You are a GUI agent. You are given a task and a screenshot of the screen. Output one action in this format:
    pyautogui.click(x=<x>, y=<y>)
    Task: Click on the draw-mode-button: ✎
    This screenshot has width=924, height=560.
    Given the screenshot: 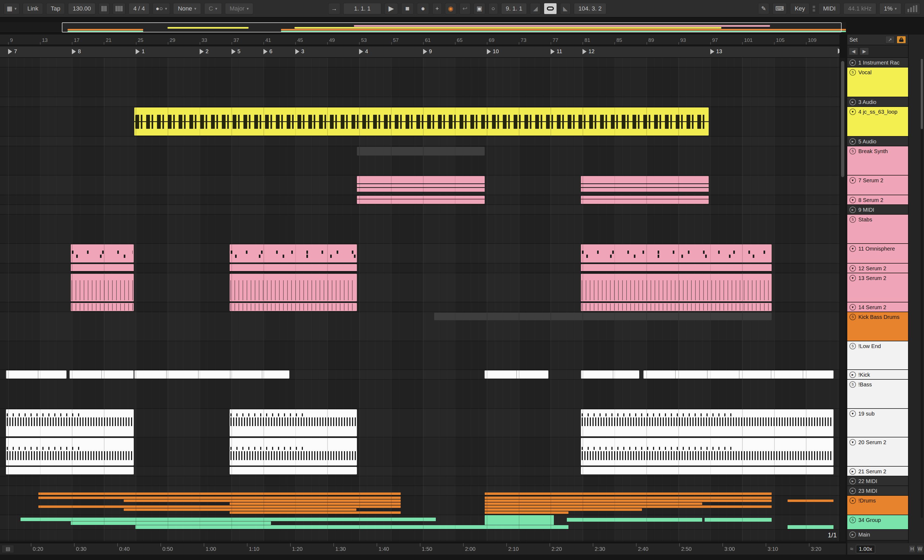 What is the action you would take?
    pyautogui.click(x=764, y=9)
    